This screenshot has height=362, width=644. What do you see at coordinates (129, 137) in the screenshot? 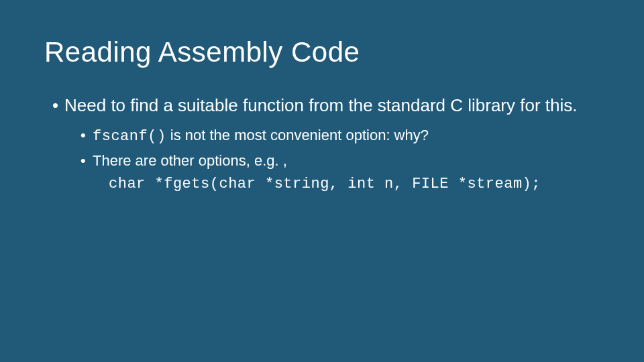
I see `sub1-code: fscanf()` at bounding box center [129, 137].